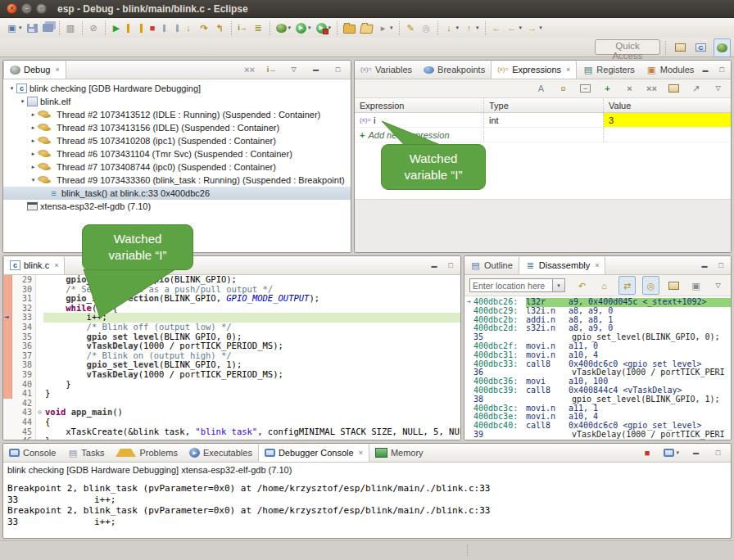  What do you see at coordinates (534, 28) in the screenshot?
I see `forward-button: →▾` at bounding box center [534, 28].